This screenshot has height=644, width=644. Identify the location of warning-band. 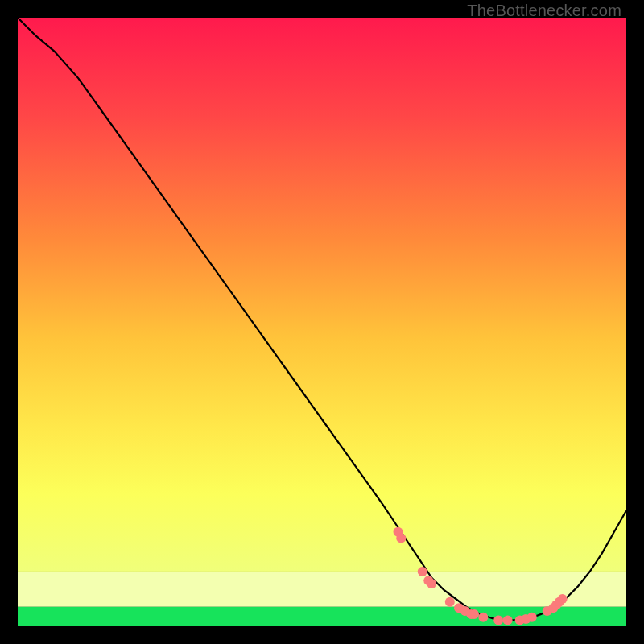
(322, 589).